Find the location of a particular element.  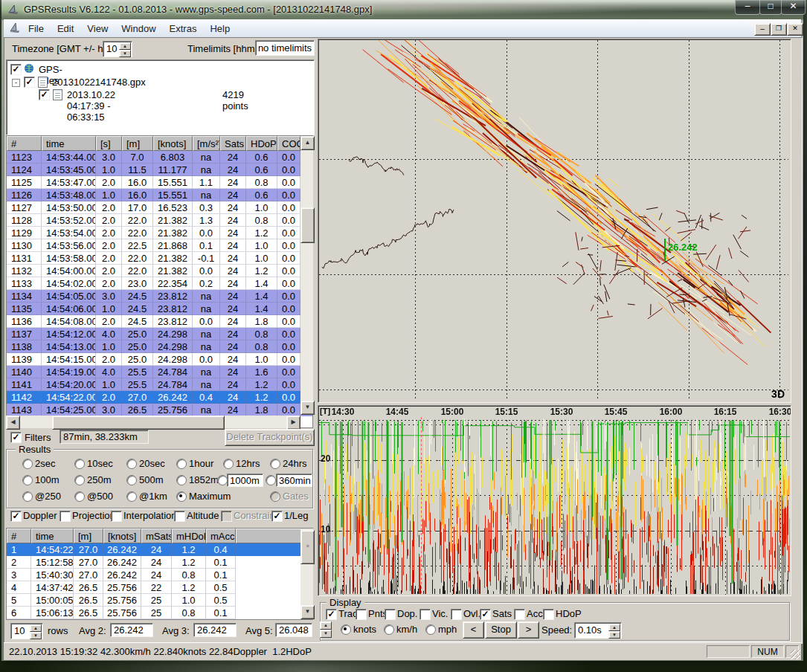

display-checkbox-pnts is located at coordinates (361, 614).